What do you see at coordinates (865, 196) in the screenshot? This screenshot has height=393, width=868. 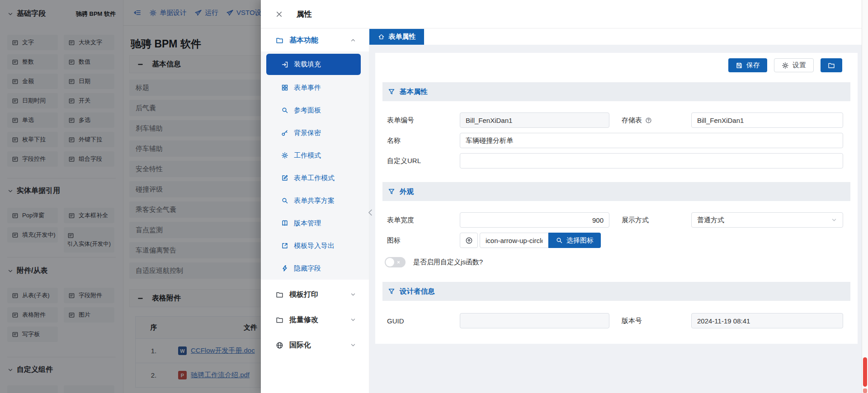 I see `page-scrollbar` at bounding box center [865, 196].